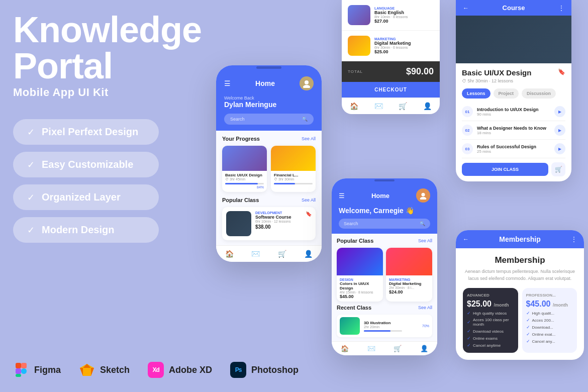 Image resolution: width=588 pixels, height=392 pixels. I want to click on bookmark-icon-course: 🔖, so click(562, 72).